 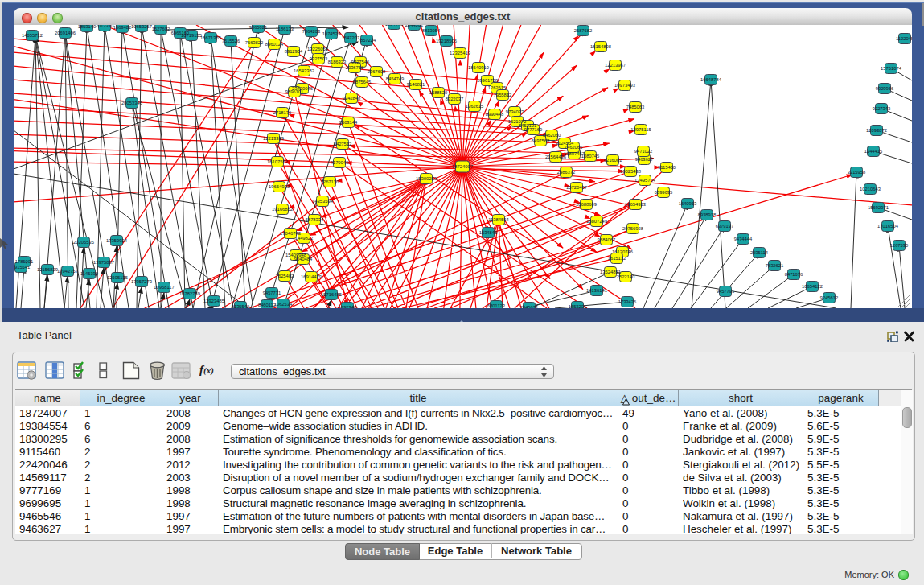 What do you see at coordinates (275, 44) in the screenshot?
I see `svg-text: 8960124` at bounding box center [275, 44].